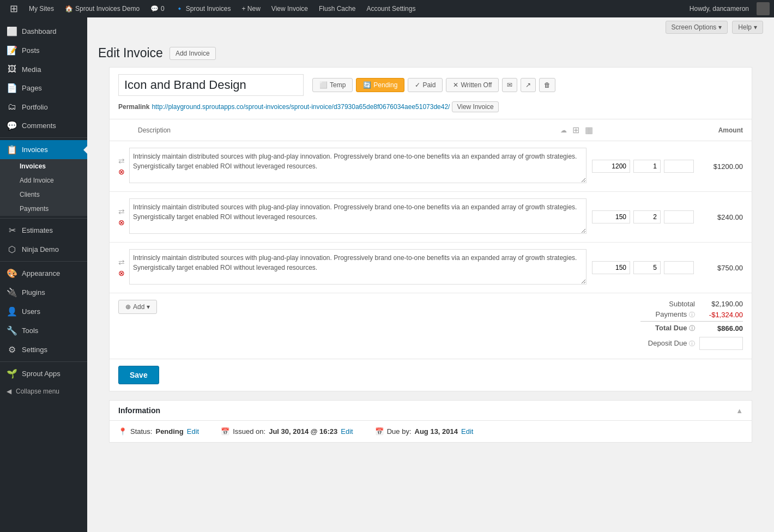 The width and height of the screenshot is (774, 532). I want to click on status-icon: 📍, so click(123, 432).